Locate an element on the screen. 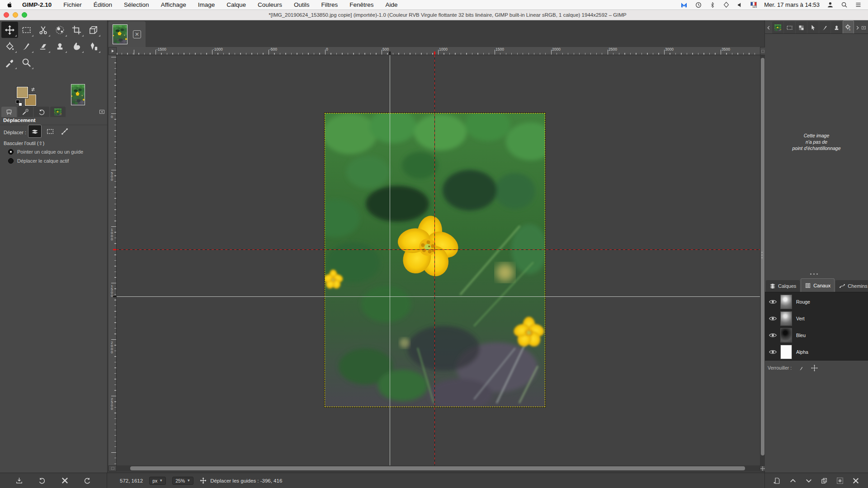  horizontal-ruler: -1500 -1000 -500 0 500 1000 1500 2000 25… is located at coordinates (439, 51).